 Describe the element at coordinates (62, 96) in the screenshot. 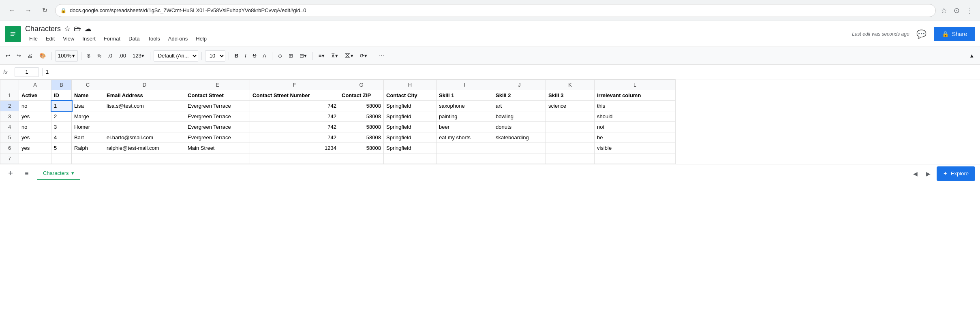

I see `table-cell: ID` at that location.